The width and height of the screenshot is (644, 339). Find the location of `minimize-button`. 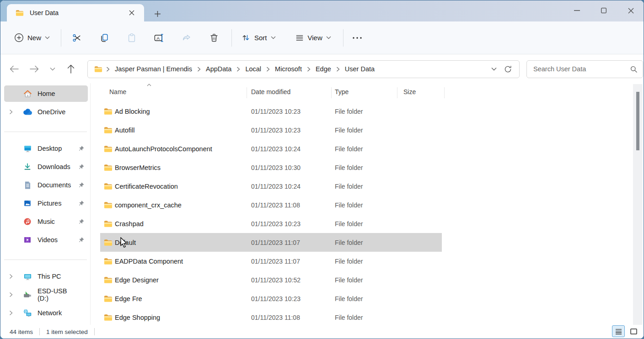

minimize-button is located at coordinates (577, 11).